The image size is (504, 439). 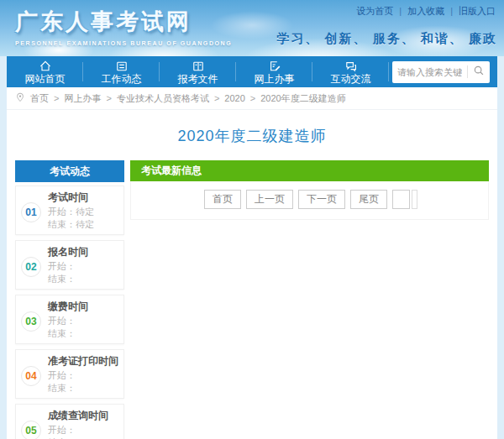 What do you see at coordinates (45, 66) in the screenshot?
I see `home-icon` at bounding box center [45, 66].